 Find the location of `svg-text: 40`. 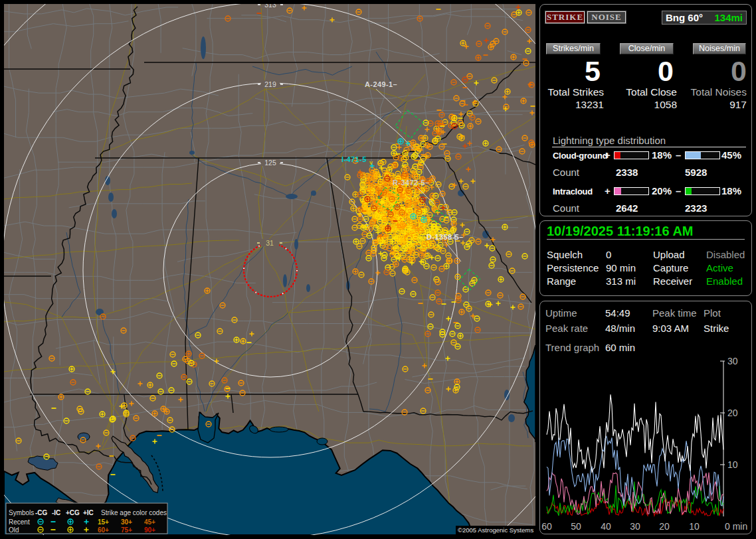

svg-text: 40 is located at coordinates (606, 526).